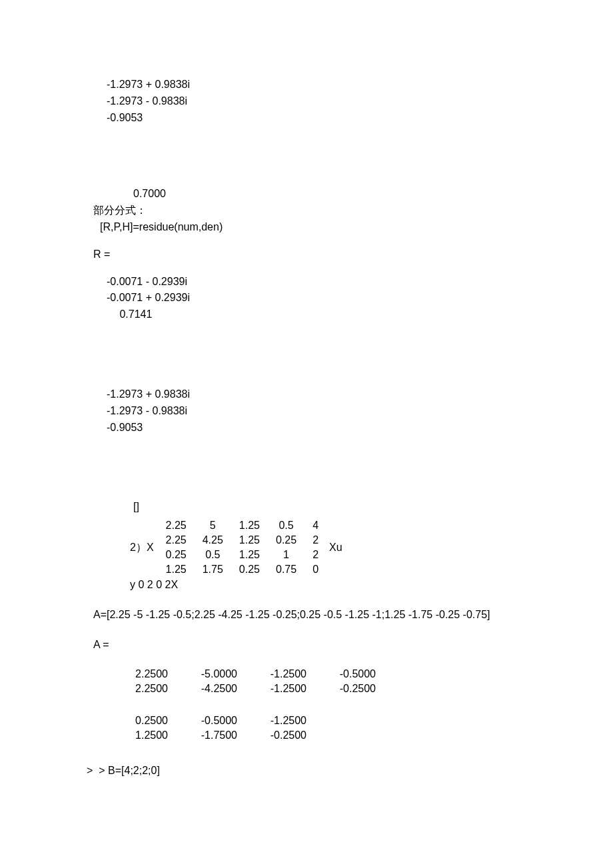 Image resolution: width=613 pixels, height=868 pixels. Describe the element at coordinates (306, 119) in the screenshot. I see `top-value-3: -0.9053` at that location.